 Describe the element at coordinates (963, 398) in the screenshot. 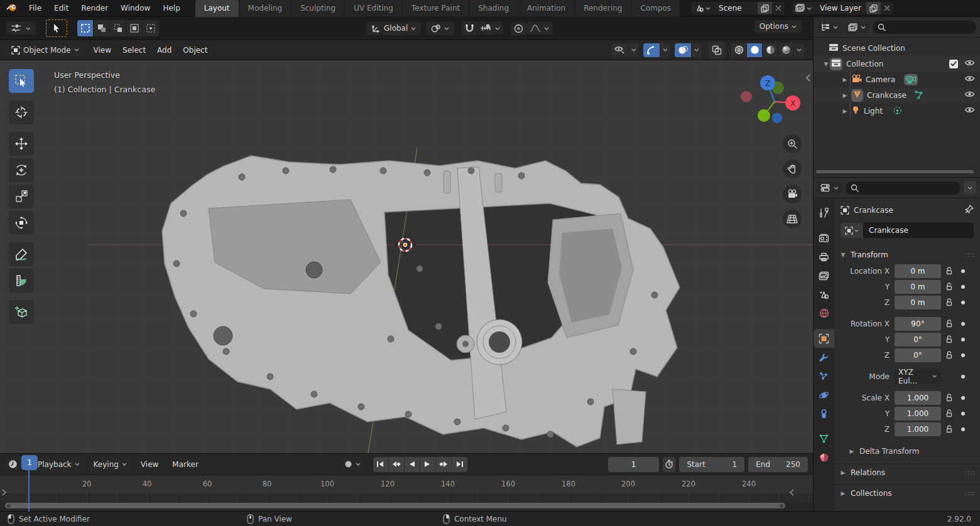

I see `animate-scale-x-dot` at that location.